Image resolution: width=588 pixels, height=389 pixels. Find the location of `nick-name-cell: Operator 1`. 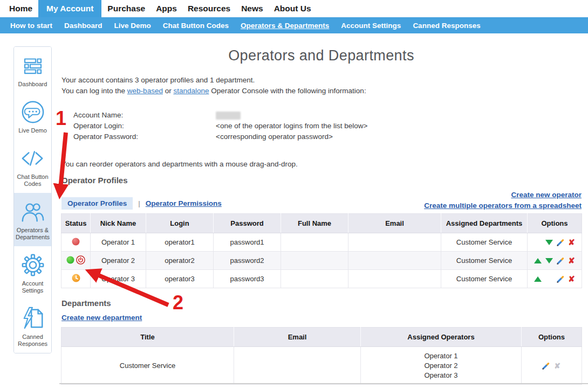

nick-name-cell: Operator 1 is located at coordinates (119, 242).